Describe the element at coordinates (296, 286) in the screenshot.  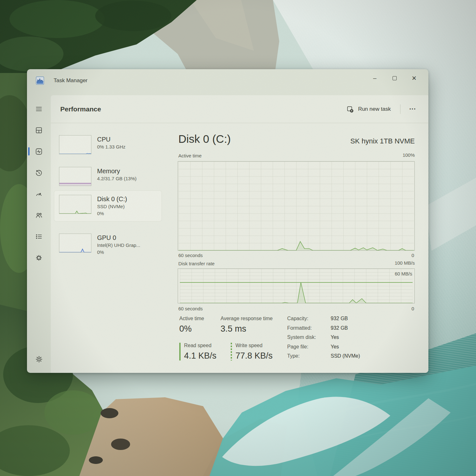
I see `disk-transfer-rate-graph` at that location.